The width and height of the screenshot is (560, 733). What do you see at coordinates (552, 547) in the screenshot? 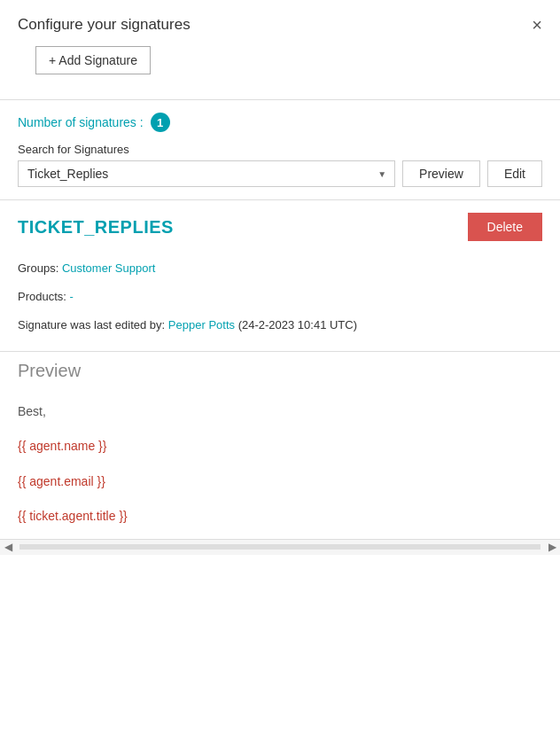
I see `scroll-right-button: ▶` at bounding box center [552, 547].